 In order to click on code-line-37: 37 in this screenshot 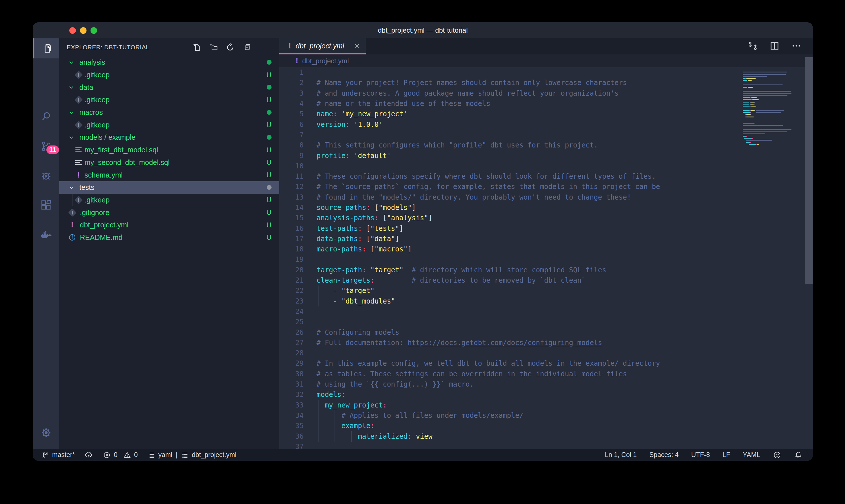, I will do `click(546, 445)`.